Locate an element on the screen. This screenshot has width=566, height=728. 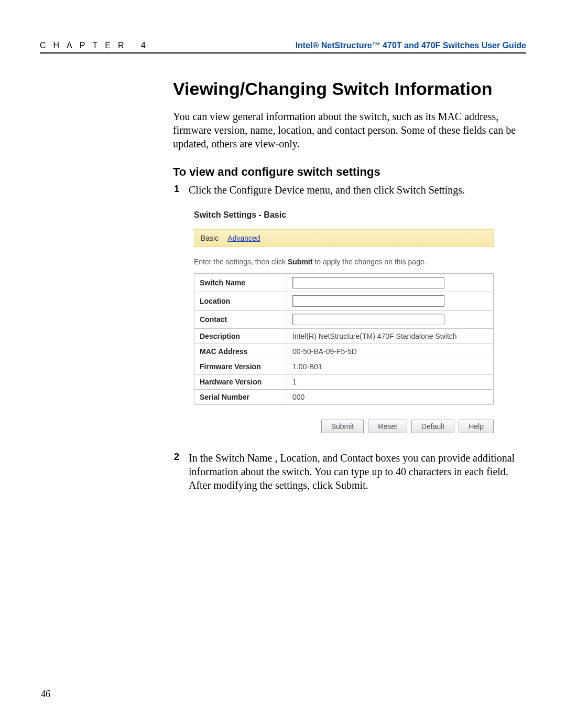
tab-bar: Basic Advanced is located at coordinates (344, 238).